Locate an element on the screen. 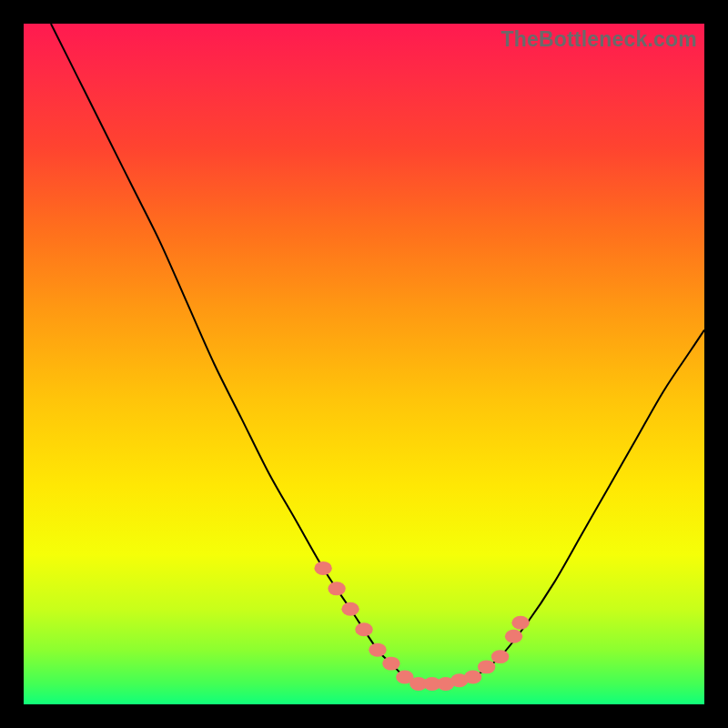  highlight-markers is located at coordinates (421, 626).